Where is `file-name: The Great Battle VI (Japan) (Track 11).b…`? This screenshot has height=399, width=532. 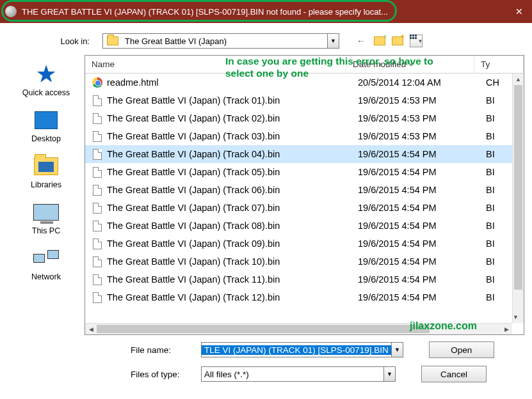 file-name: The Great Battle VI (Japan) (Track 11).b… is located at coordinates (232, 279).